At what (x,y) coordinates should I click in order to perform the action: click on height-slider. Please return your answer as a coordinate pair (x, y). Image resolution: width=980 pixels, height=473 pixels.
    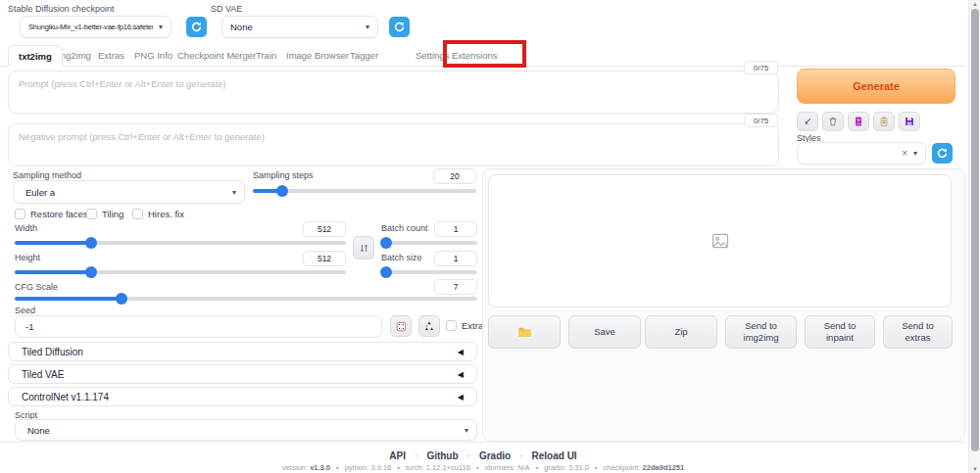
    Looking at the image, I should click on (180, 272).